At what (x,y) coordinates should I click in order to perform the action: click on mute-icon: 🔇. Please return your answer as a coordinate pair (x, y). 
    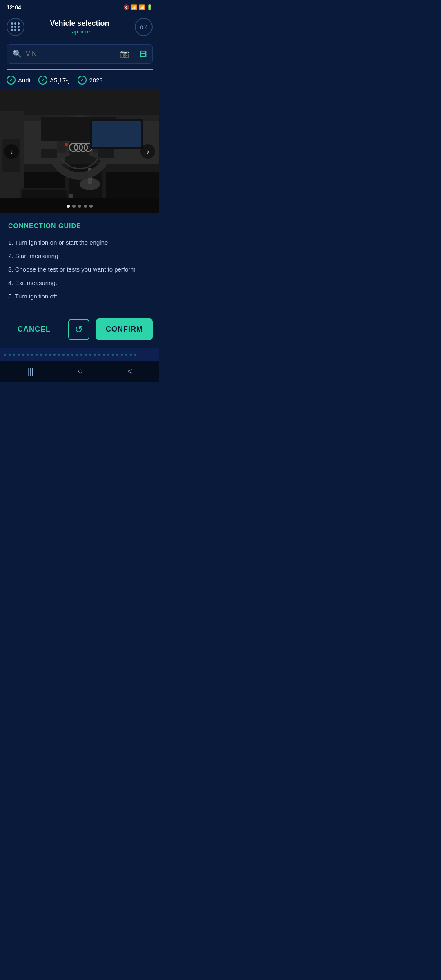
    Looking at the image, I should click on (127, 7).